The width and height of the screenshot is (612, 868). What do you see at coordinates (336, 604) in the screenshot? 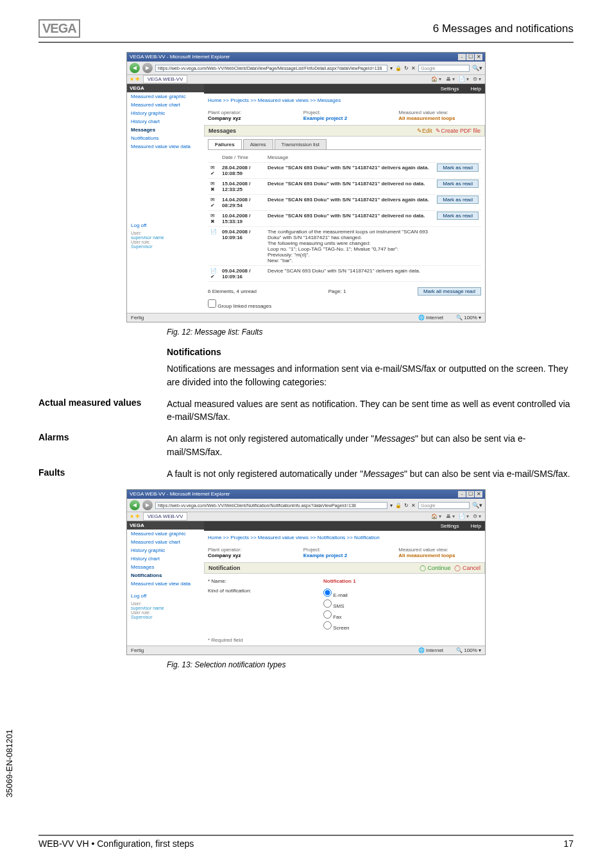
I see `notification-kind-option: SMS` at bounding box center [336, 604].